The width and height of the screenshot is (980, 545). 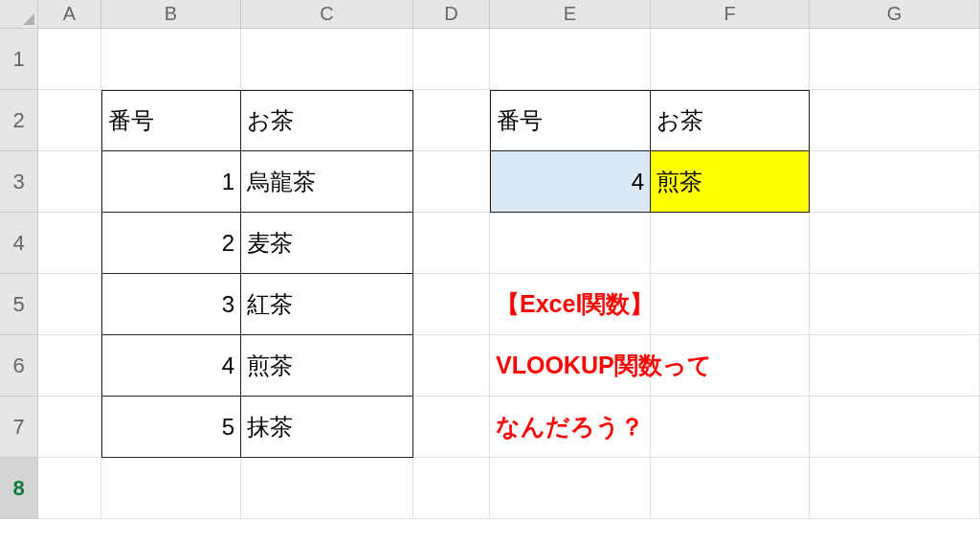 I want to click on cell-E2: 番号, so click(x=570, y=121).